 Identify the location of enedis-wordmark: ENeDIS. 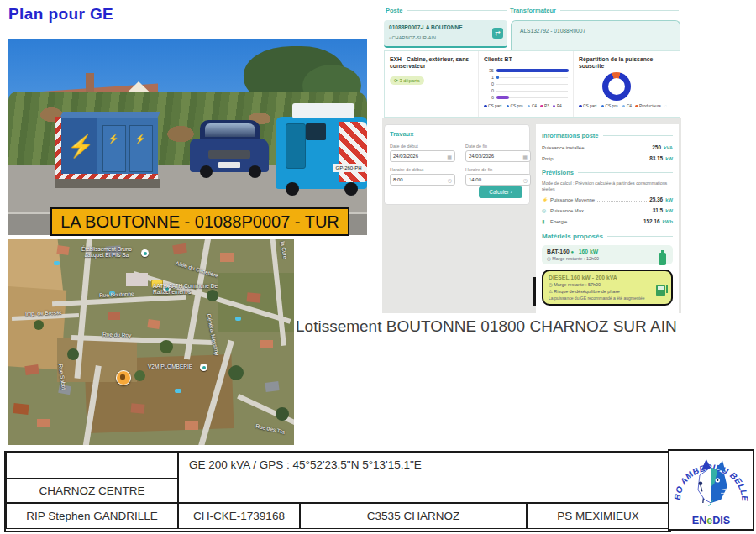
(711, 521).